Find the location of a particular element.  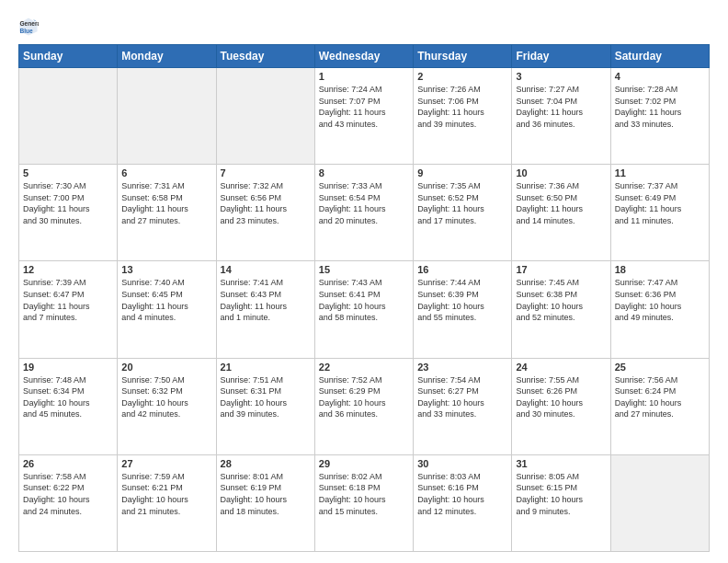

day-number: 30 is located at coordinates (462, 464).